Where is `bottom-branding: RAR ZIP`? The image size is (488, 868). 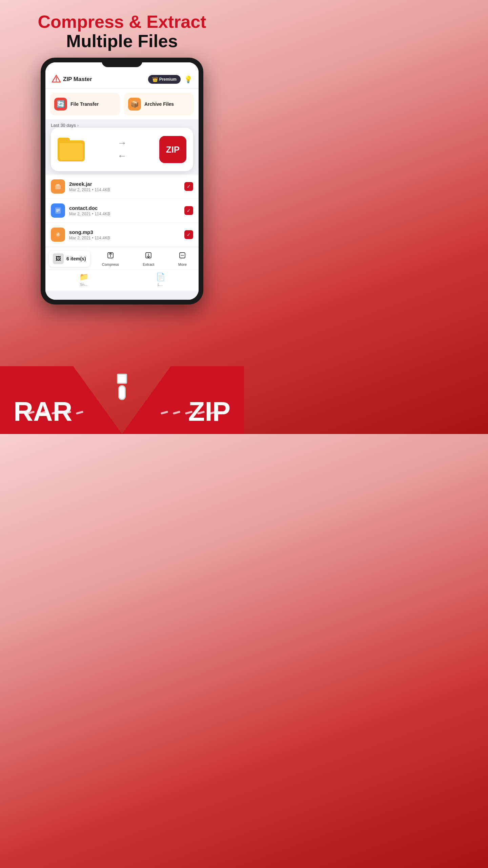 bottom-branding: RAR ZIP is located at coordinates (122, 403).